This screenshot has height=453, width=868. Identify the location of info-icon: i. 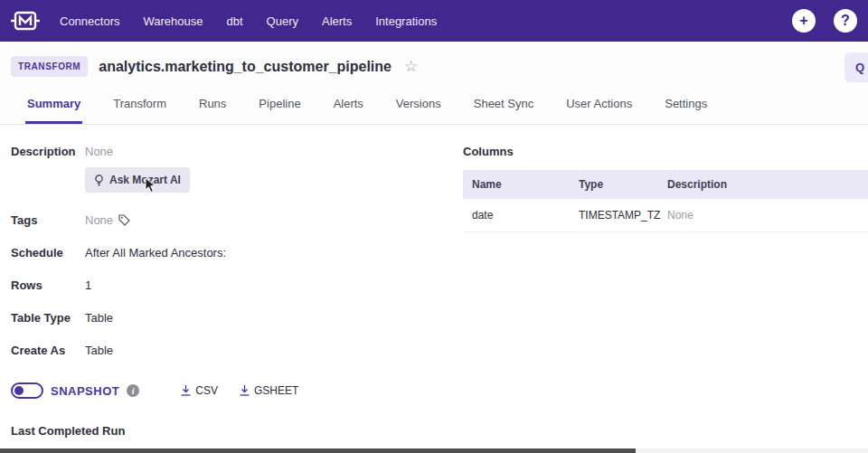
(133, 391).